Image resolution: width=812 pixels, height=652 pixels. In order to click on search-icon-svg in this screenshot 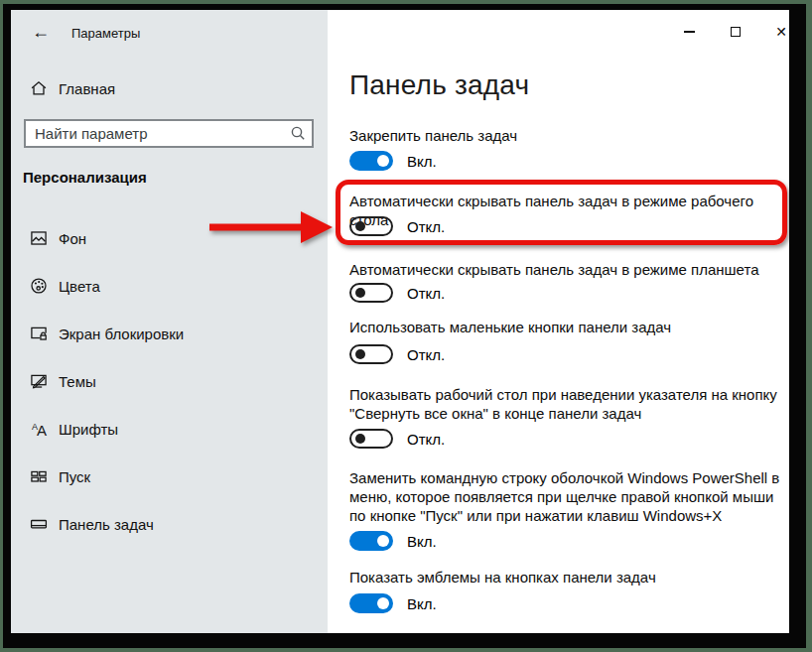, I will do `click(298, 133)`.